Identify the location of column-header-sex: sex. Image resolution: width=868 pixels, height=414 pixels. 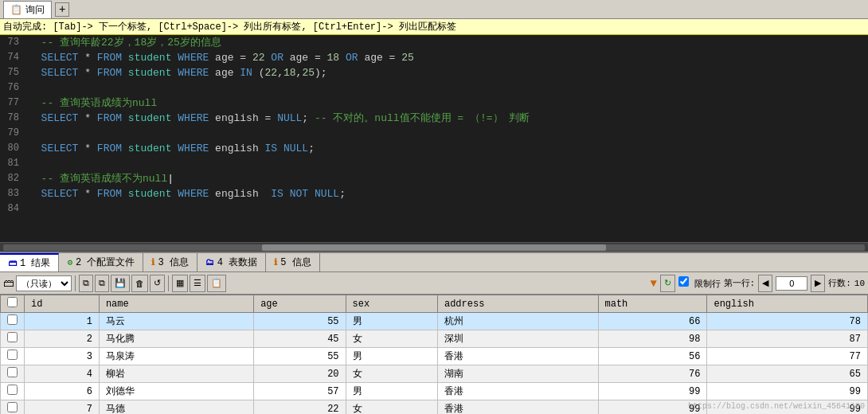
(392, 304).